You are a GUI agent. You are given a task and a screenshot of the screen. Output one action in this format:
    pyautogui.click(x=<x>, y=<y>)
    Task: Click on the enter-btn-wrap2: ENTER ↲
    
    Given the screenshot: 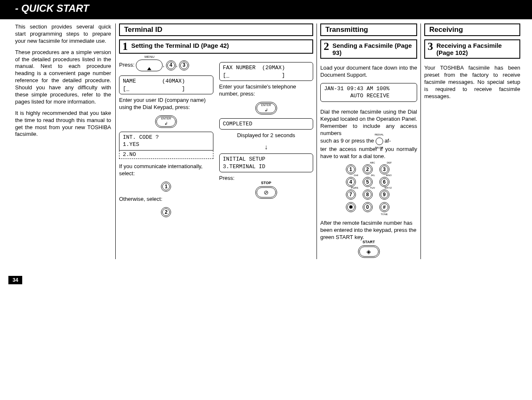 What is the action you would take?
    pyautogui.click(x=267, y=109)
    